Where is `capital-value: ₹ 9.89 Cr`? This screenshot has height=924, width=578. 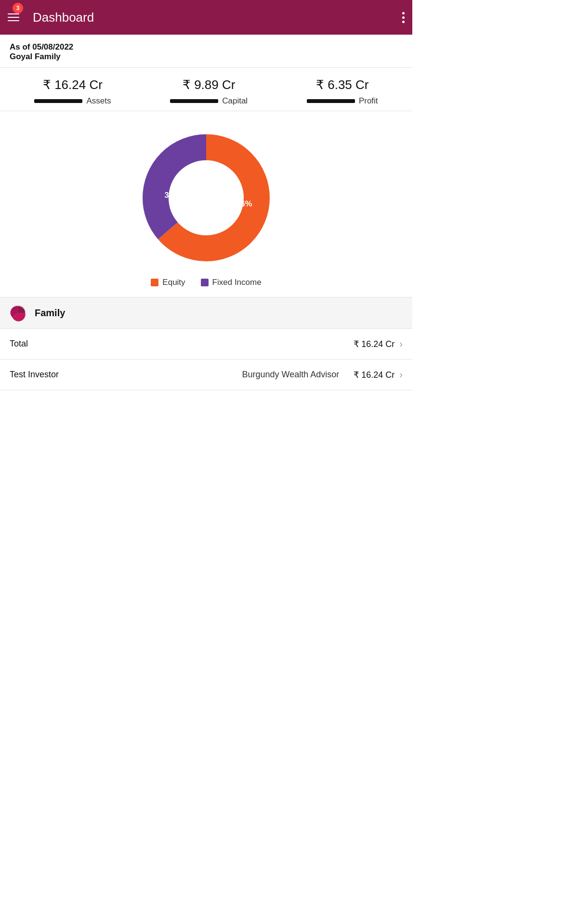
capital-value: ₹ 9.89 Cr is located at coordinates (209, 85).